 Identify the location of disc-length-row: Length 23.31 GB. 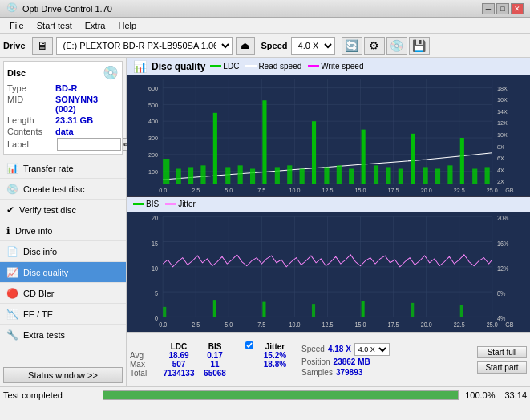
(63, 120).